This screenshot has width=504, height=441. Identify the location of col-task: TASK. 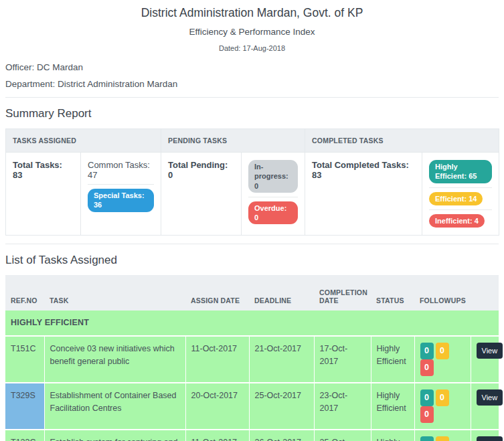
(115, 293).